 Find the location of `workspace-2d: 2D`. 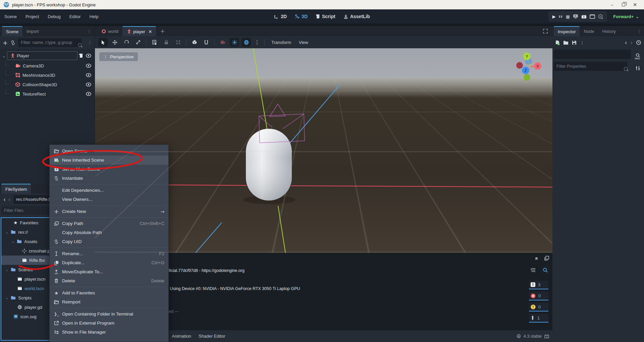

workspace-2d: 2D is located at coordinates (280, 16).